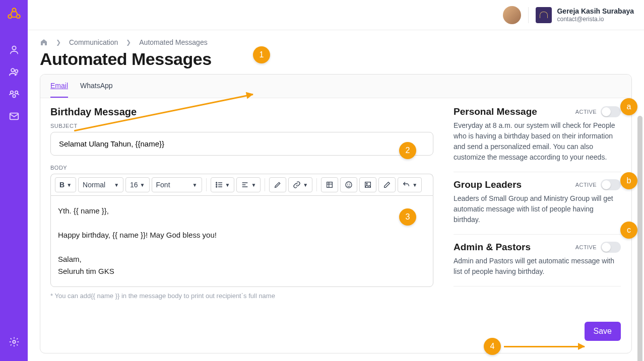 This screenshot has height=361, width=644. Describe the element at coordinates (544, 15) in the screenshot. I see `org-logo-icon` at that location.